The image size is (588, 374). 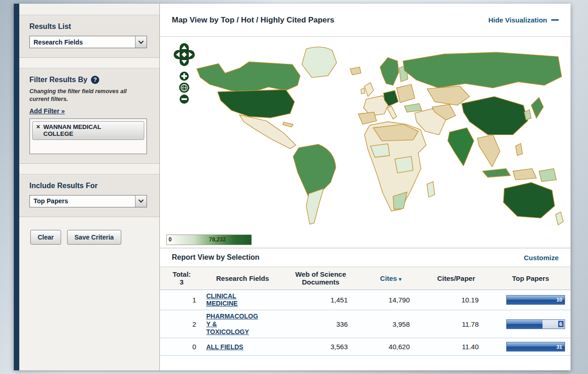 I want to click on sort-descending-icon: ▾, so click(x=400, y=279).